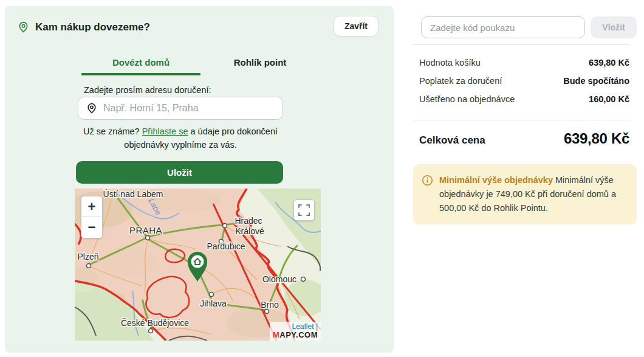  Describe the element at coordinates (180, 108) in the screenshot. I see `address-input-wrap` at that location.